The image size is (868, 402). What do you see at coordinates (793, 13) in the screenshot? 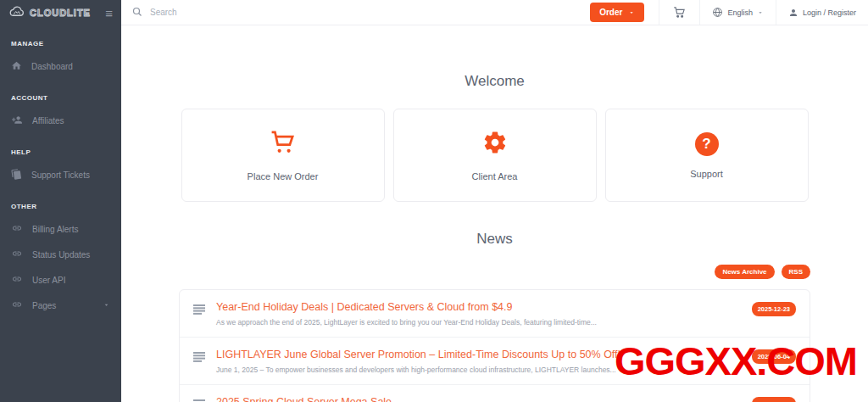
I see `person-icon` at bounding box center [793, 13].